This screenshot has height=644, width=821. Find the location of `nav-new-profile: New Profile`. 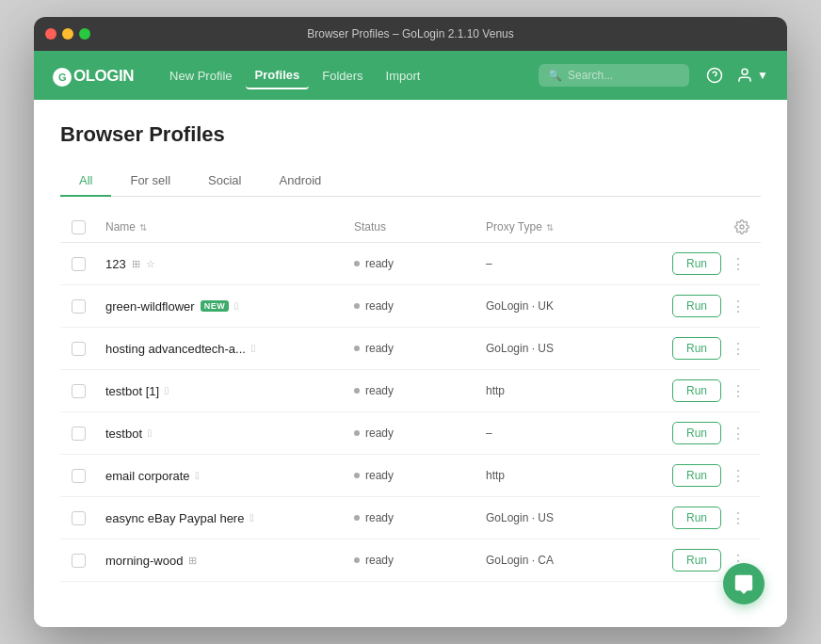

nav-new-profile: New Profile is located at coordinates (201, 75).